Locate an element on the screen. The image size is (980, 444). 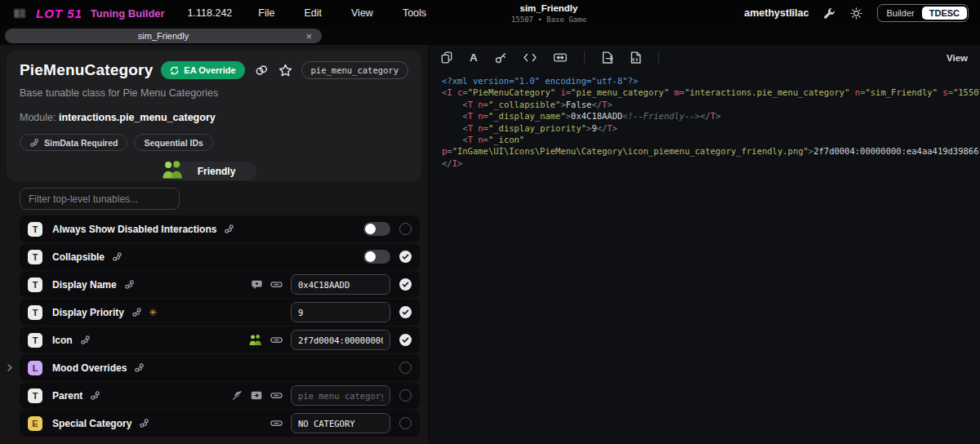
tab-close-icon: × is located at coordinates (309, 36).